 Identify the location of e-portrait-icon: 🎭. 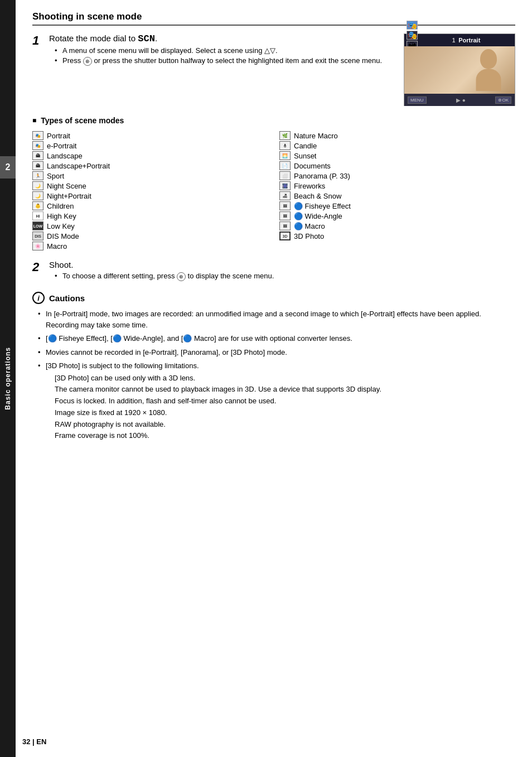
(38, 146).